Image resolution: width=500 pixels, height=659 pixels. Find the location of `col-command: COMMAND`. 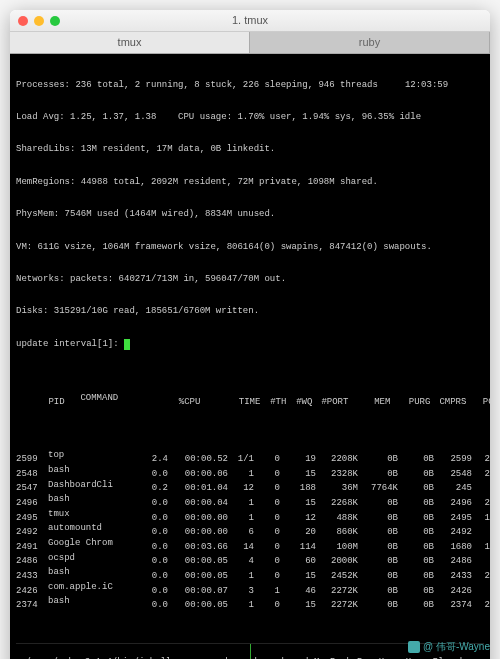

col-command: COMMAND is located at coordinates (125, 398).